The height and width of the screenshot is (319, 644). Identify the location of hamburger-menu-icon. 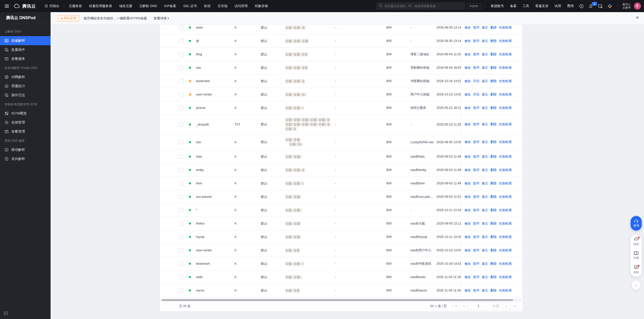
(7, 6).